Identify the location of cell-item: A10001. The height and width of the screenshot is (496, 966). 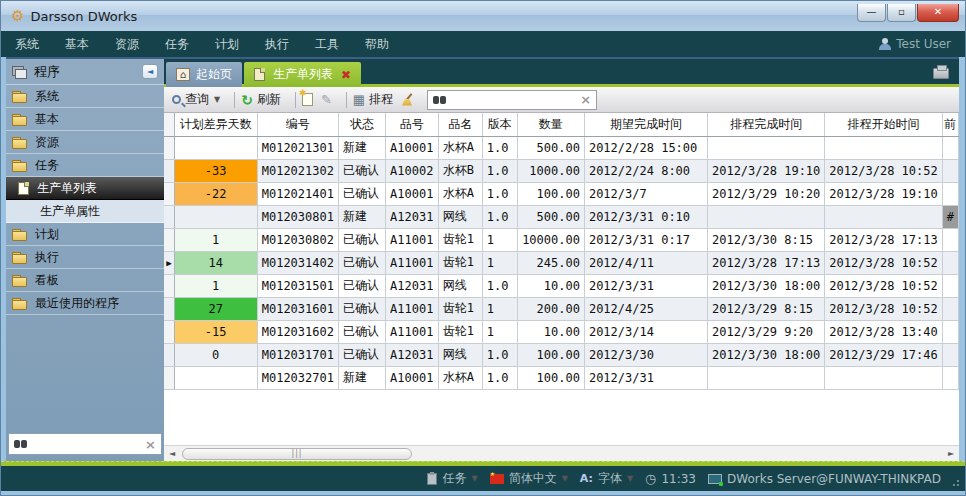
(412, 194).